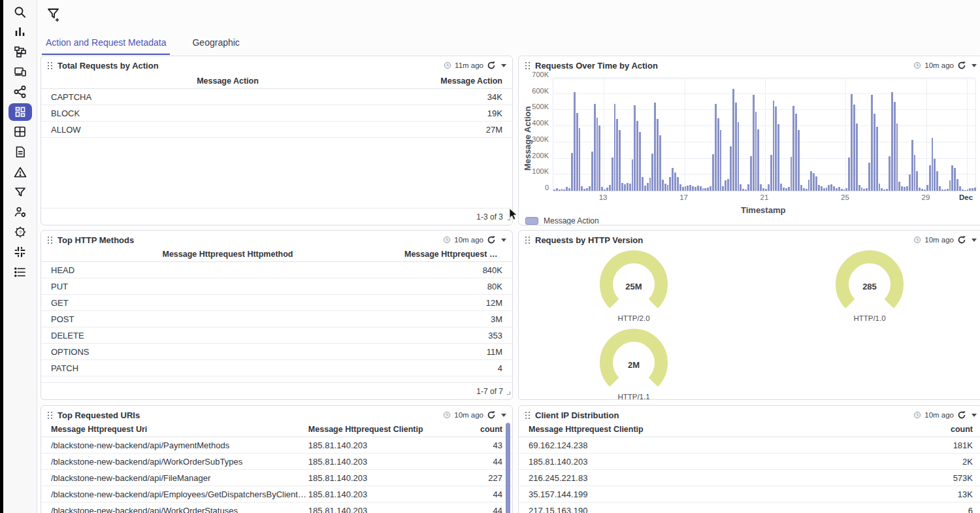 This screenshot has width=980, height=513. I want to click on sidebar-item-user-settings, so click(20, 212).